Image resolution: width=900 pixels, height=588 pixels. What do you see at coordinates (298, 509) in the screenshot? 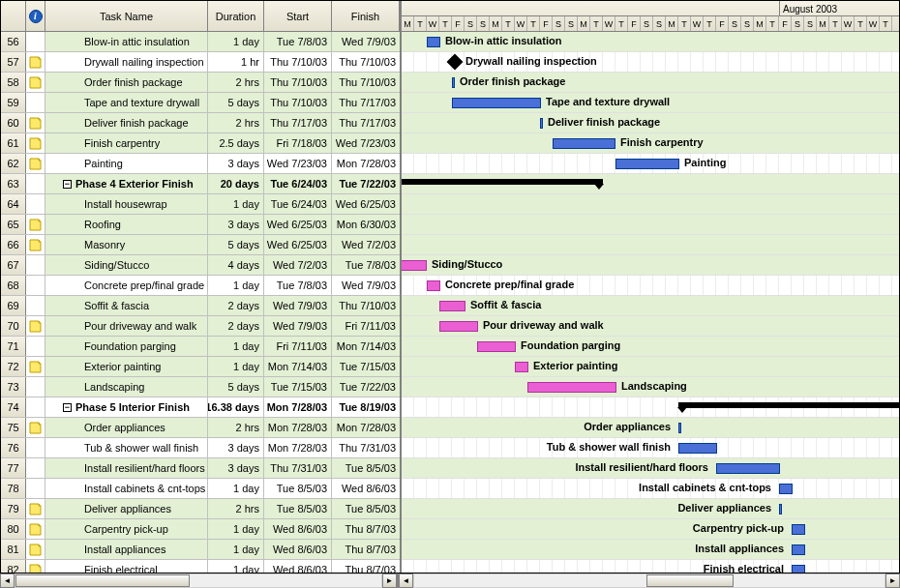
I see `cell-start: Tue 8/5/03` at bounding box center [298, 509].